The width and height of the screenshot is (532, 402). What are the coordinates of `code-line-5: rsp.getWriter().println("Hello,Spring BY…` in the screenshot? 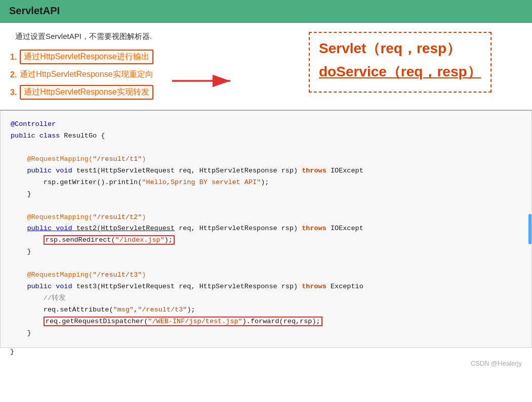 It's located at (266, 183).